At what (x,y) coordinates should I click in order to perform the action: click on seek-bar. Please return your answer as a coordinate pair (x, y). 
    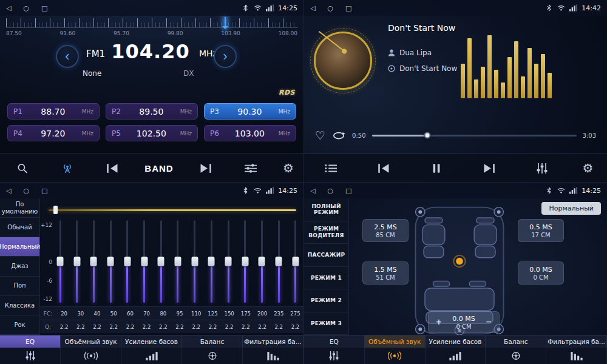
    Looking at the image, I should click on (475, 136).